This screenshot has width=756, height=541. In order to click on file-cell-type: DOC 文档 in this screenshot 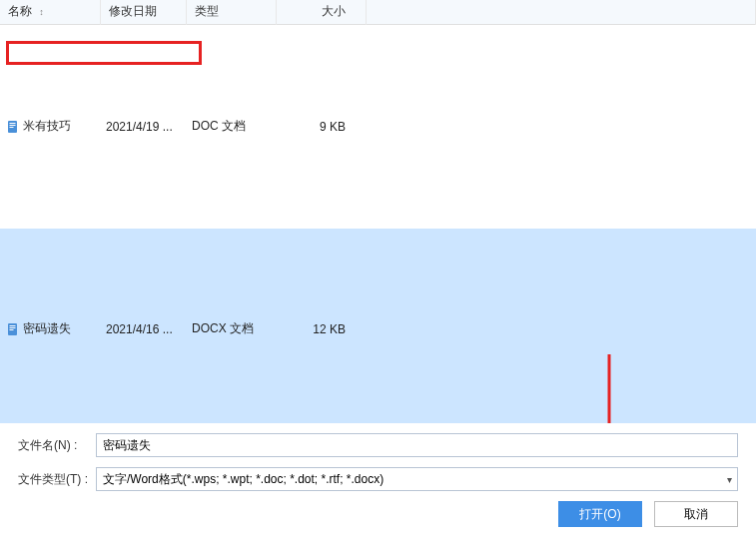, I will do `click(231, 126)`.